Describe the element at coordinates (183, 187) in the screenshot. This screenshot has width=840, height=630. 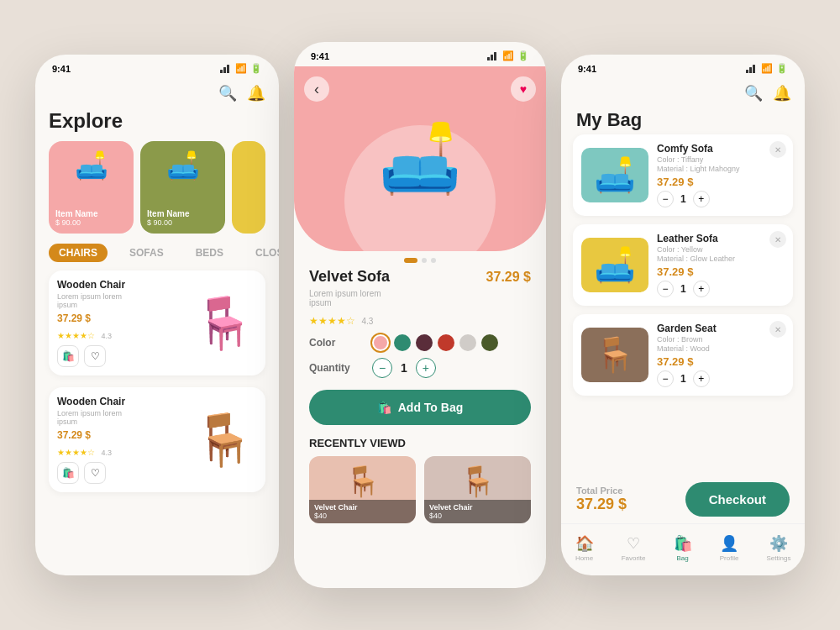
I see `featured-card-2: 🛋️ Item Name $ 90.00` at that location.